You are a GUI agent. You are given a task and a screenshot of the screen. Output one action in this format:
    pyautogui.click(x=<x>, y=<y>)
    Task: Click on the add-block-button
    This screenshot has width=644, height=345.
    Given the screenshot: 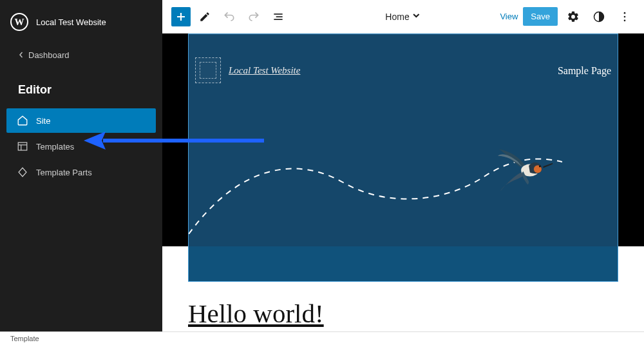 What is the action you would take?
    pyautogui.click(x=181, y=17)
    